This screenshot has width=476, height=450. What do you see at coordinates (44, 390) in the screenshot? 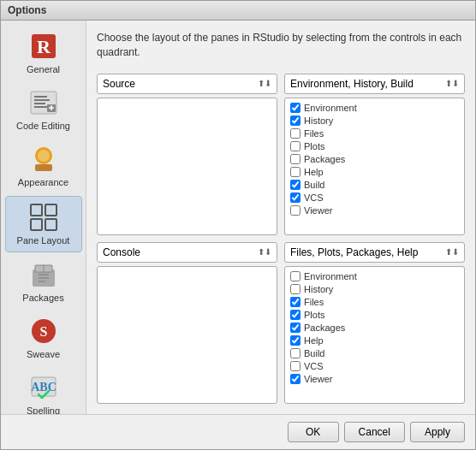
I see `sidebar-item-spelling: ABC Spelling` at bounding box center [44, 390].